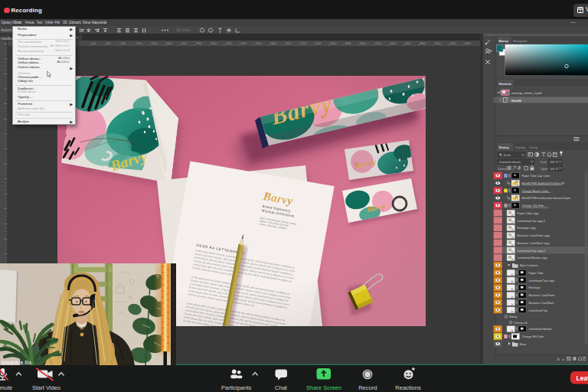 The width and height of the screenshot is (588, 392). What do you see at coordinates (541, 329) in the screenshot?
I see `svg-text: Letterhead Bottom` at bounding box center [541, 329].